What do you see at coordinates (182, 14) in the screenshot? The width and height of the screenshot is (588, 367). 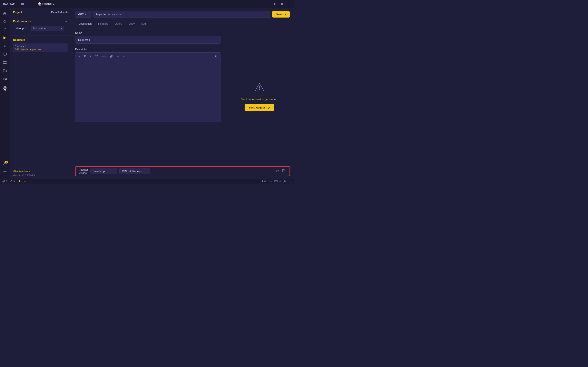 I see `url-input` at bounding box center [182, 14].